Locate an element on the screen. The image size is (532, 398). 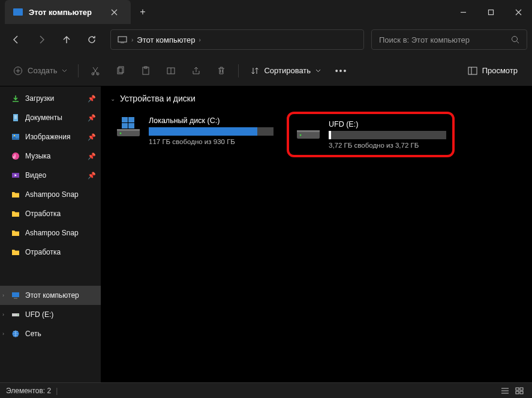
plus-circle-icon is located at coordinates (18, 71).